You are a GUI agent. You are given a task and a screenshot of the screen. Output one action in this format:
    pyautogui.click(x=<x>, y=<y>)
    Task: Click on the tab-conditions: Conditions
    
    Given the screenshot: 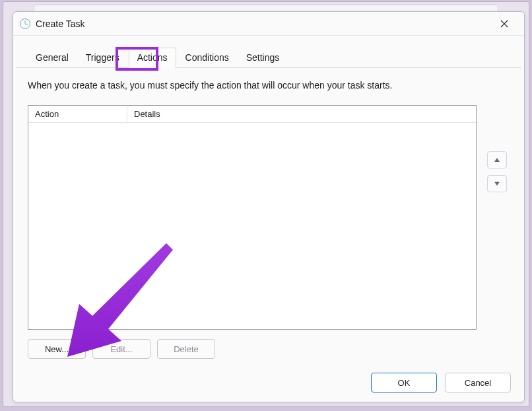 What is the action you would take?
    pyautogui.click(x=207, y=58)
    